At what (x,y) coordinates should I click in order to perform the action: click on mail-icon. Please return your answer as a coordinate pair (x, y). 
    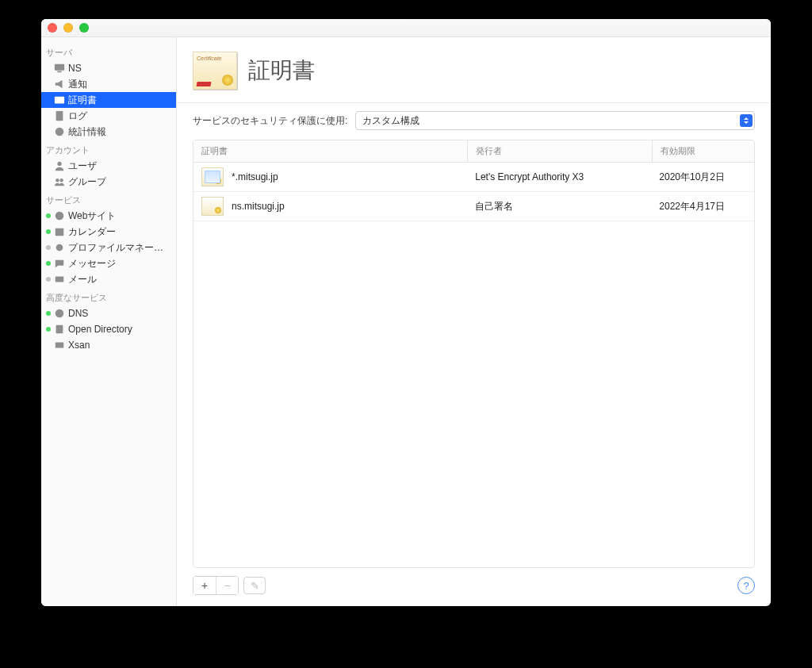
    Looking at the image, I should click on (59, 279).